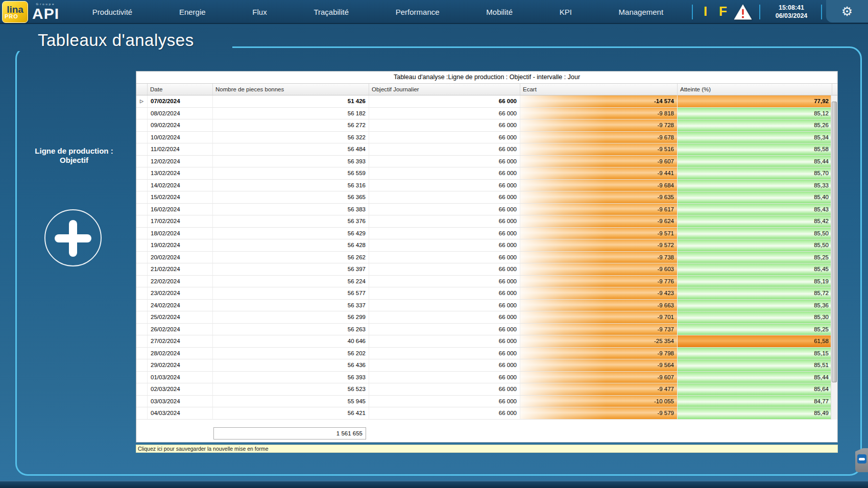  Describe the element at coordinates (180, 318) in the screenshot. I see `cell-date: 25/02/2024` at that location.